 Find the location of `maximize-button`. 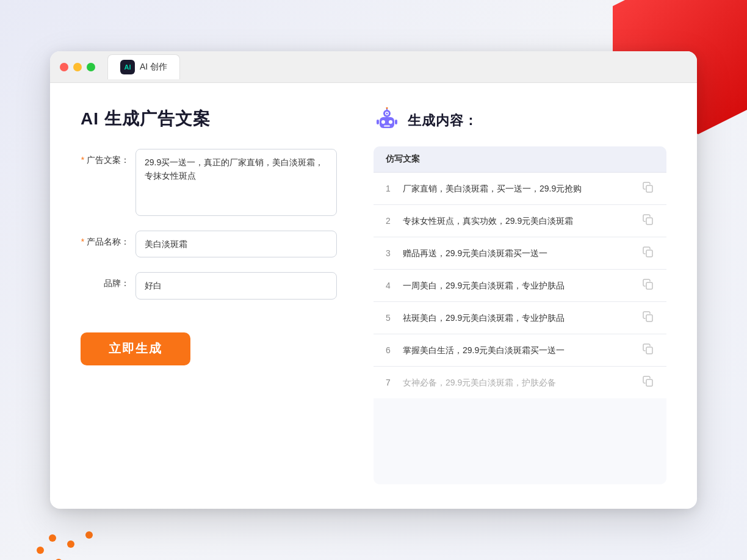

maximize-button is located at coordinates (91, 67).